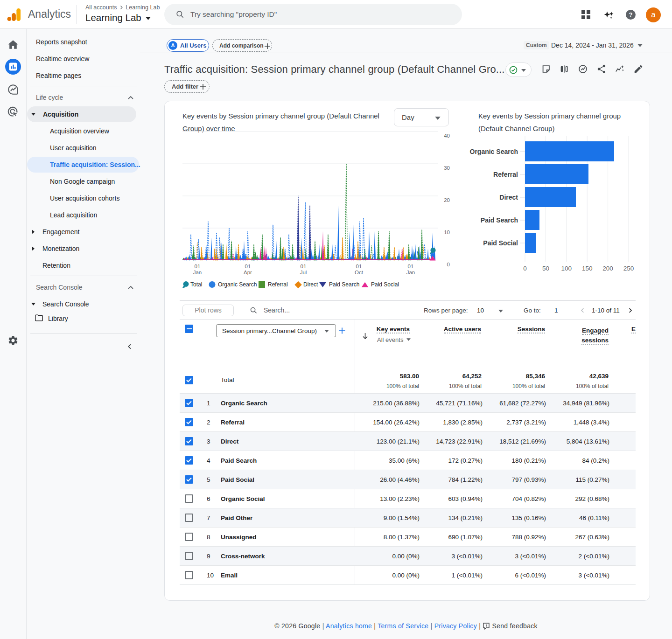 The image size is (672, 639). I want to click on svg-text: 40, so click(447, 136).